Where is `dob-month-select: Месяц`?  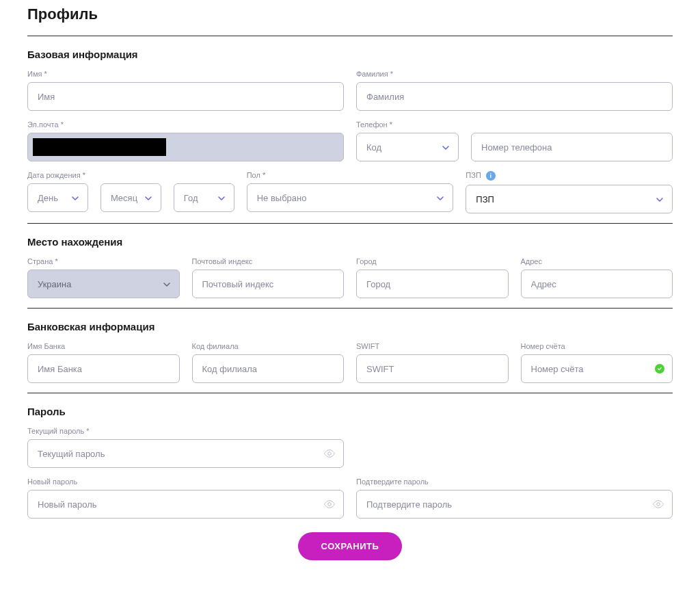
dob-month-select: Месяц is located at coordinates (131, 198).